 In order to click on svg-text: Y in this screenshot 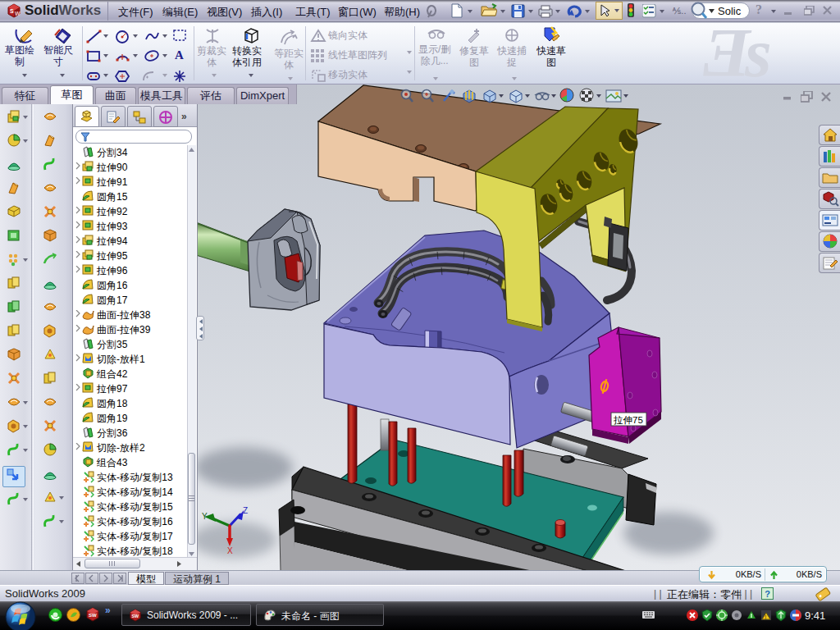, I will do `click(205, 517)`.